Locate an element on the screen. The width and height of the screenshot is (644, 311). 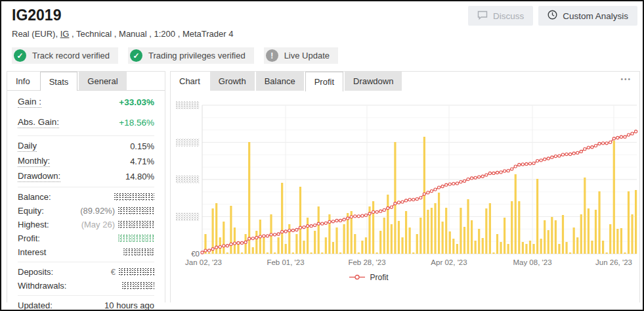
stat-value-prefix: (May 26) is located at coordinates (98, 225).